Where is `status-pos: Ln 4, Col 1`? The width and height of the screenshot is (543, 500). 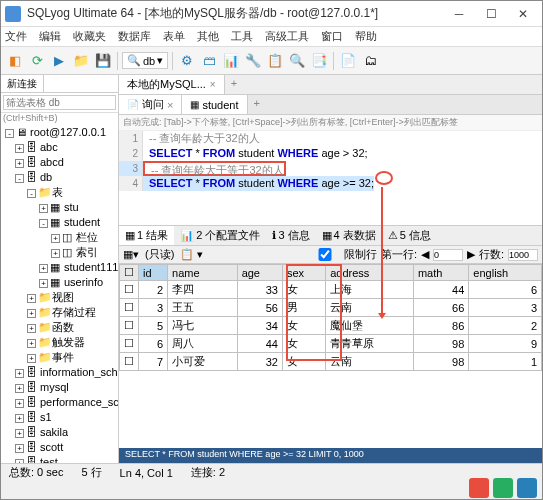 status-pos: Ln 4, Col 1 is located at coordinates (146, 473).